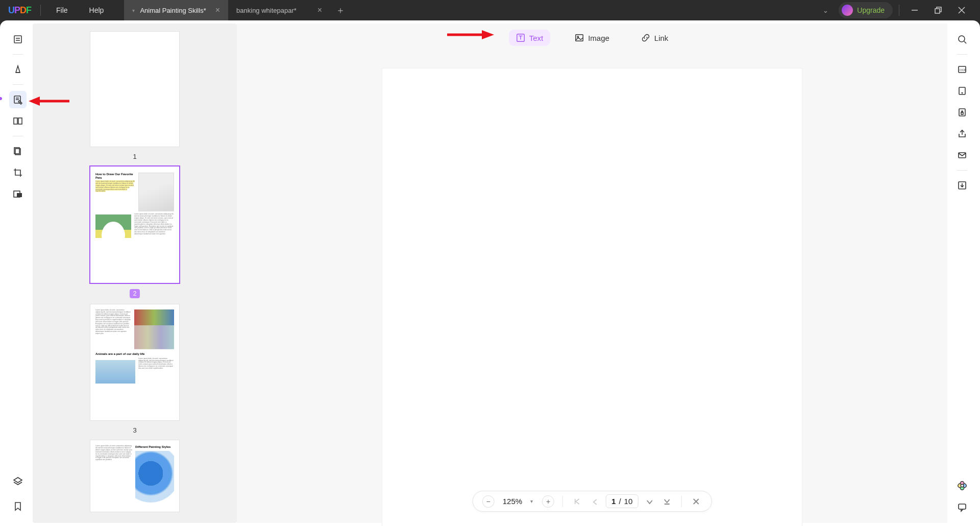  I want to click on edit-link-label: Link, so click(662, 38).